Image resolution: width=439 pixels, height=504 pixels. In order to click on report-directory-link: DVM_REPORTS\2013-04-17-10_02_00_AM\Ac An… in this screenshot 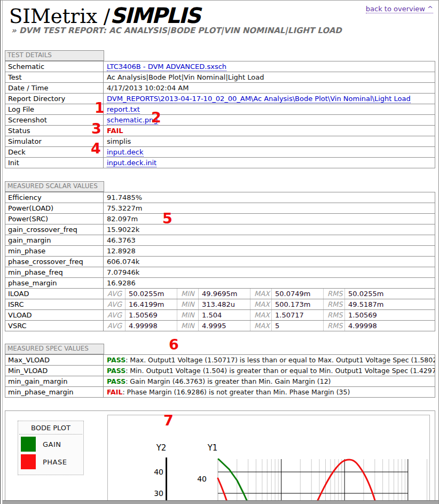, I will do `click(258, 99)`.